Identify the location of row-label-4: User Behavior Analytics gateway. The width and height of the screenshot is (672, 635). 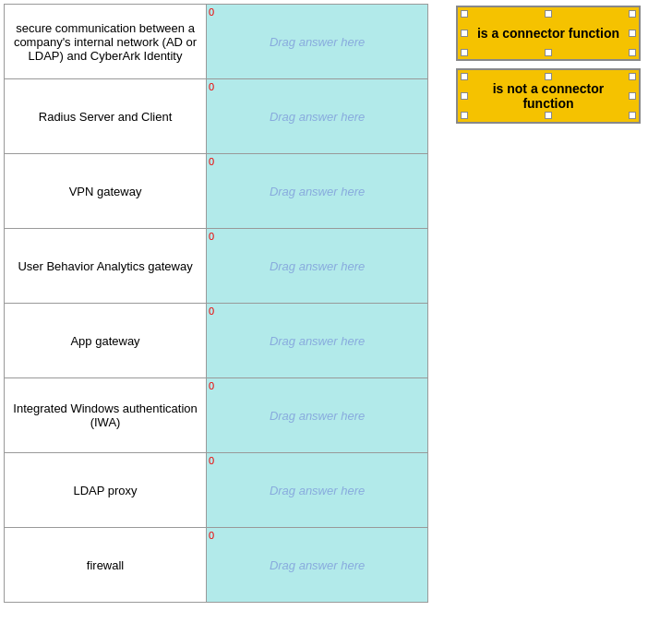
(105, 266).